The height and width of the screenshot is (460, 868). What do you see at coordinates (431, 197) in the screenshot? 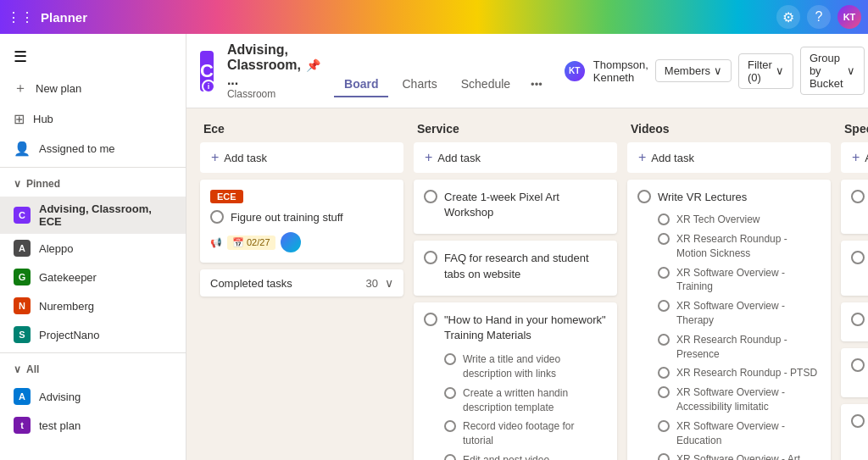
I see `task-checkbox-pixel` at bounding box center [431, 197].